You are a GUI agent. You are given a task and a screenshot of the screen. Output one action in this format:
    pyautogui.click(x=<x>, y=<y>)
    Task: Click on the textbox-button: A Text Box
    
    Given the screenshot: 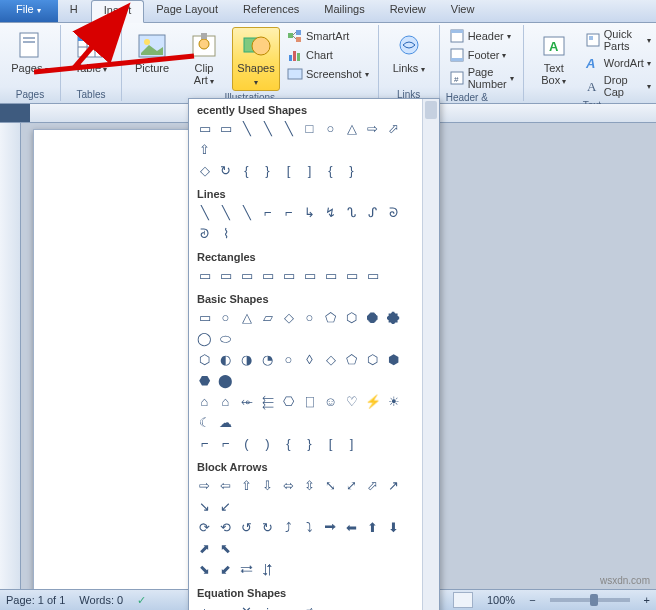 What is the action you would take?
    pyautogui.click(x=554, y=58)
    